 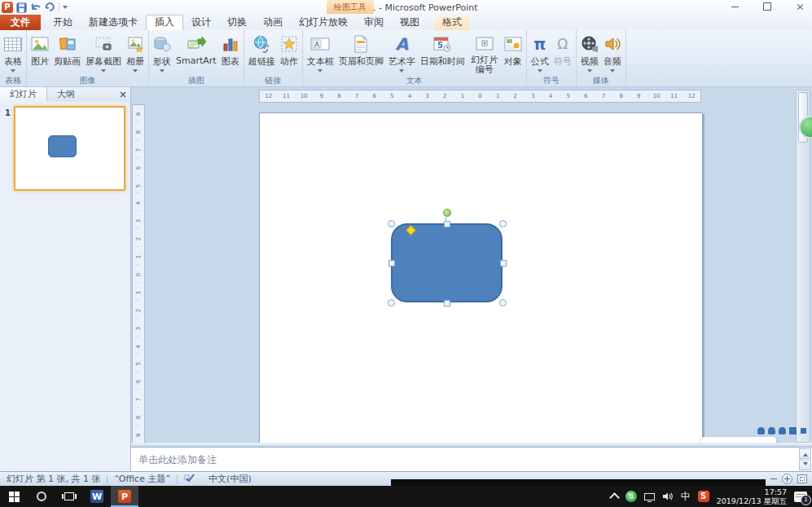 I want to click on picture-button: 图片, so click(x=40, y=54).